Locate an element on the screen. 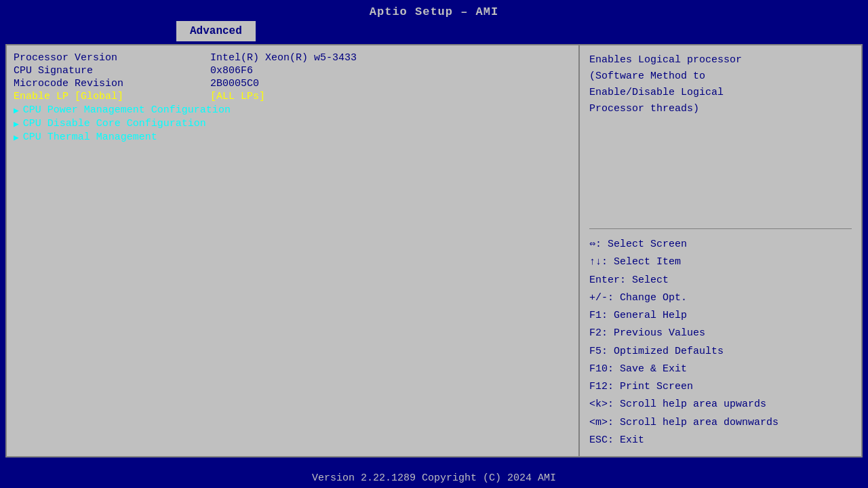  nav-bar: Advanced is located at coordinates (434, 30).